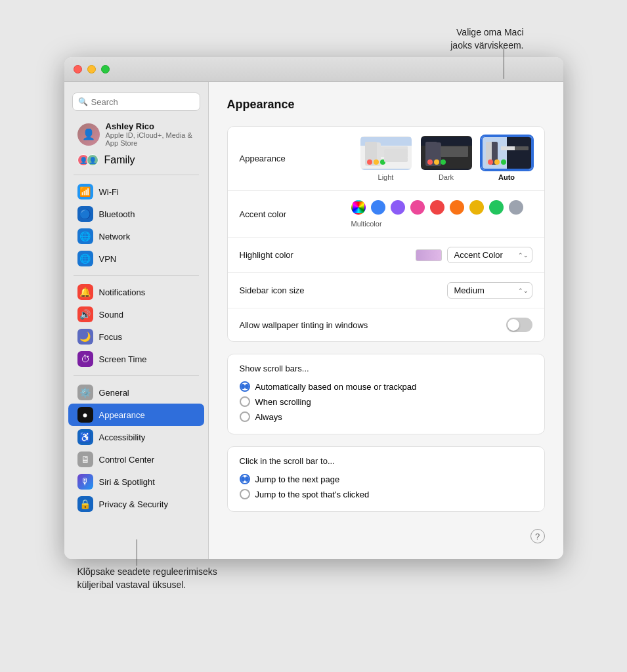 This screenshot has width=627, height=672. Describe the element at coordinates (298, 479) in the screenshot. I see `click-next-page-label: Jump to the next page` at that location.